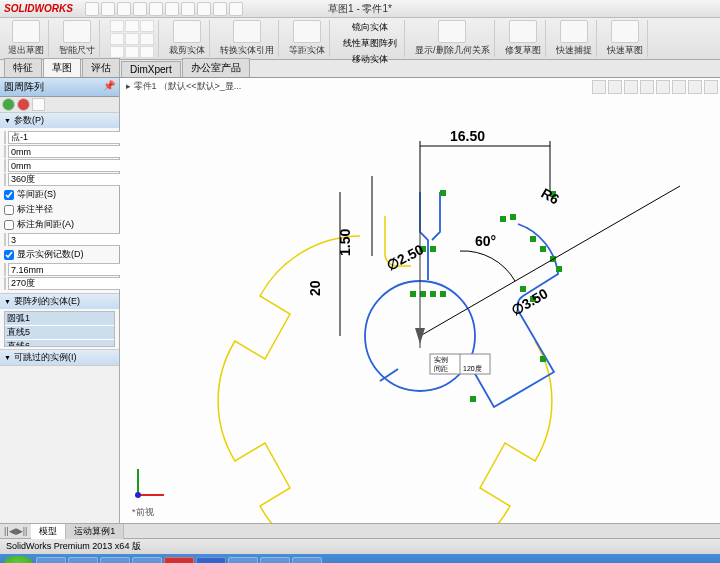 This screenshot has height=563, width=720. What do you see at coordinates (140, 9) in the screenshot?
I see `qat-print-icon` at bounding box center [140, 9].